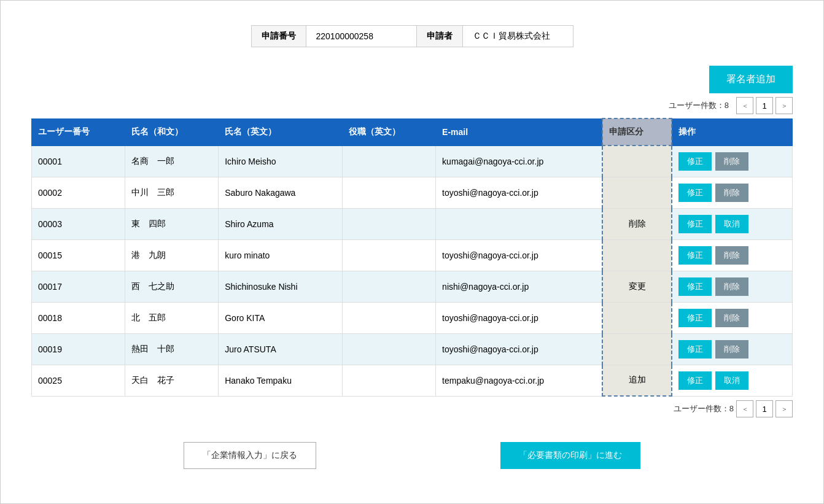  Describe the element at coordinates (79, 193) in the screenshot. I see `cell-user-number: 00002` at that location.